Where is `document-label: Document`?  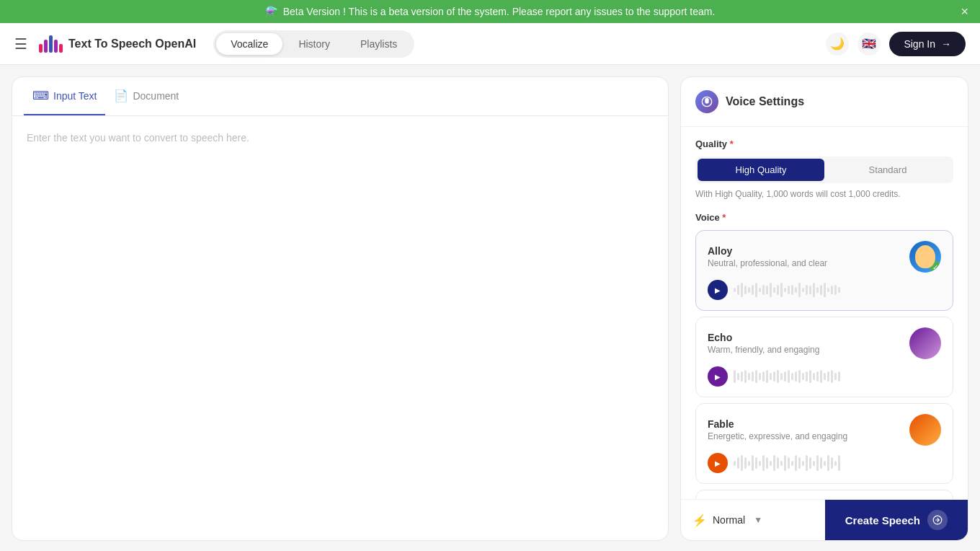
document-label: Document is located at coordinates (156, 96).